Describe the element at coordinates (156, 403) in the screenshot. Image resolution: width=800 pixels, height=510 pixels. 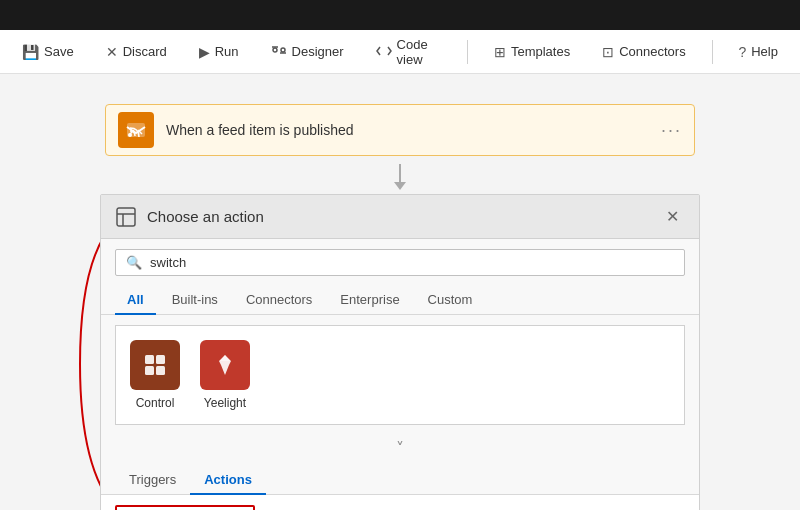
I see `control-label: Control` at that location.